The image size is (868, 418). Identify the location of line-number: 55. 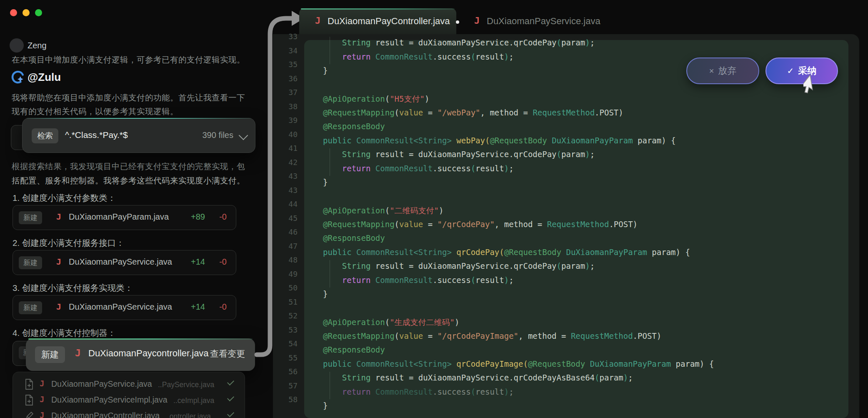
(288, 358).